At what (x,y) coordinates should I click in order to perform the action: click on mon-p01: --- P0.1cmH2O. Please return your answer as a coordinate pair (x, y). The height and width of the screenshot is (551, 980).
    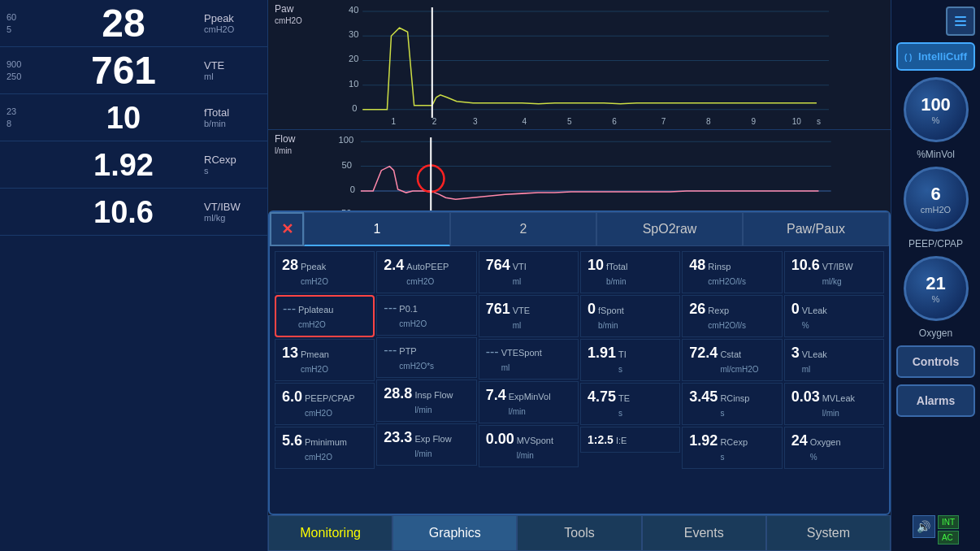
    Looking at the image, I should click on (426, 315).